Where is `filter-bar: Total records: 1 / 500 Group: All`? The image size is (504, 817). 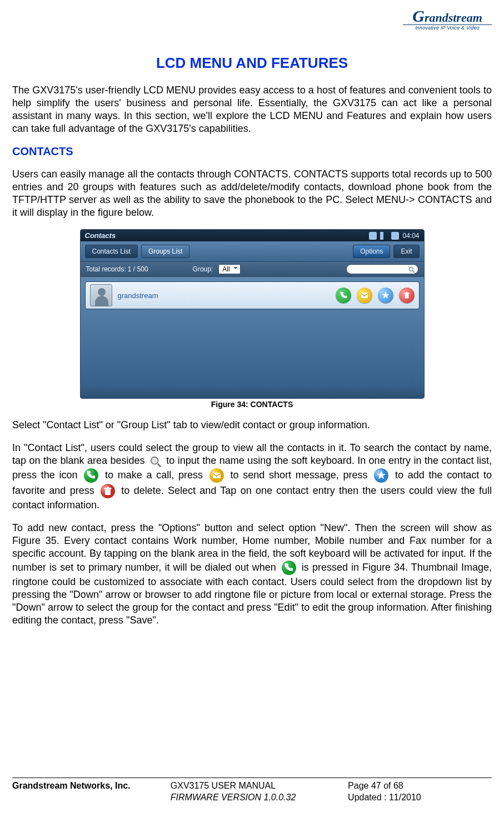 filter-bar: Total records: 1 / 500 Group: All is located at coordinates (252, 269).